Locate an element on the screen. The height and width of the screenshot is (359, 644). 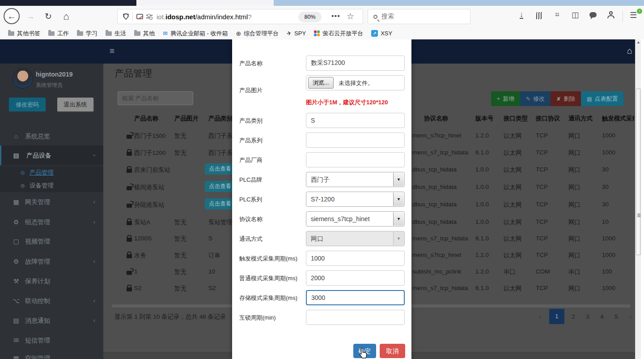
bookmark-item: ↗XSY is located at coordinates (382, 33).